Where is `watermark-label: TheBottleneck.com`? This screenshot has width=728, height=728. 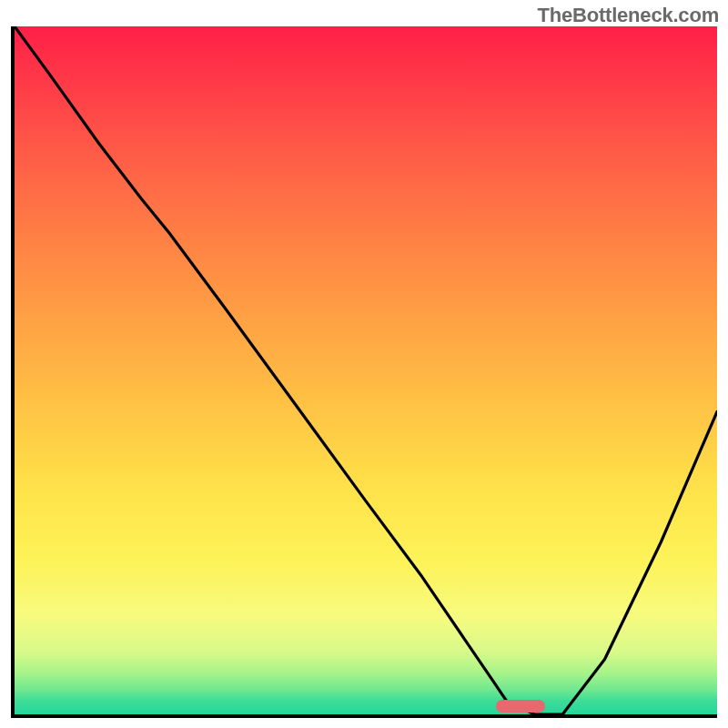
watermark-label: TheBottleneck.com is located at coordinates (628, 15).